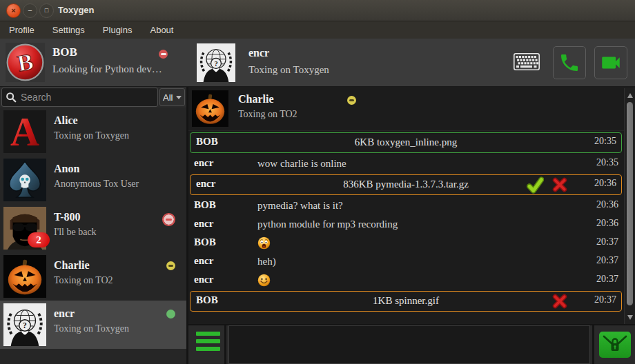 Image resolution: width=635 pixels, height=364 pixels. Describe the element at coordinates (318, 11) in the screenshot. I see `titlebar: × − □ Toxygen` at that location.